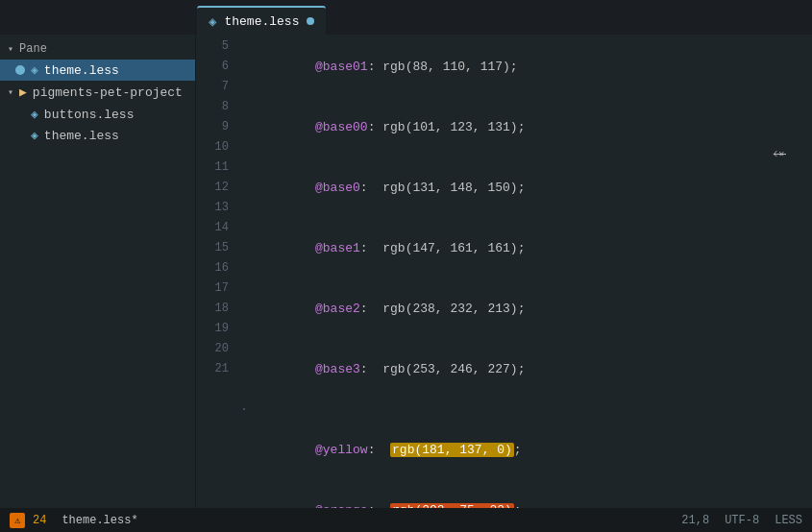  I want to click on var-yellow: @yellow, so click(342, 449).